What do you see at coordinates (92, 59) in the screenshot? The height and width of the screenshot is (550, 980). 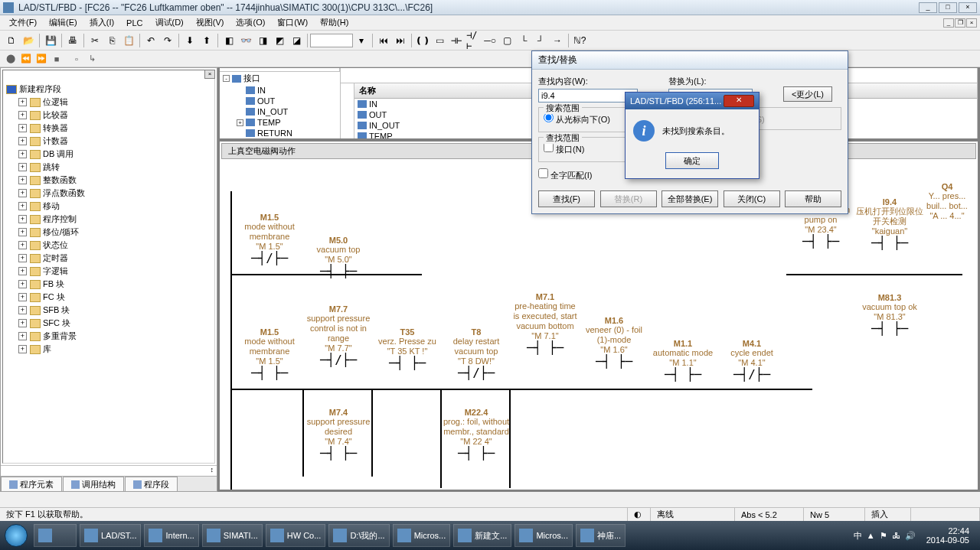 I see `t3-icon: ↳` at bounding box center [92, 59].